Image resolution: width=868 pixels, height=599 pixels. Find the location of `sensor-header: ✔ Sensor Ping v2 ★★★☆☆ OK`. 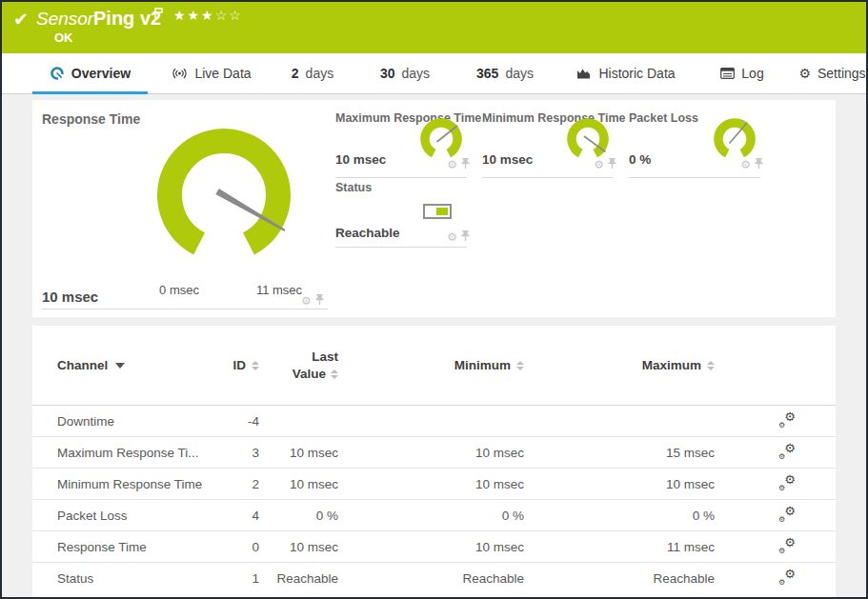

sensor-header: ✔ Sensor Ping v2 ★★★☆☆ OK is located at coordinates (434, 28).